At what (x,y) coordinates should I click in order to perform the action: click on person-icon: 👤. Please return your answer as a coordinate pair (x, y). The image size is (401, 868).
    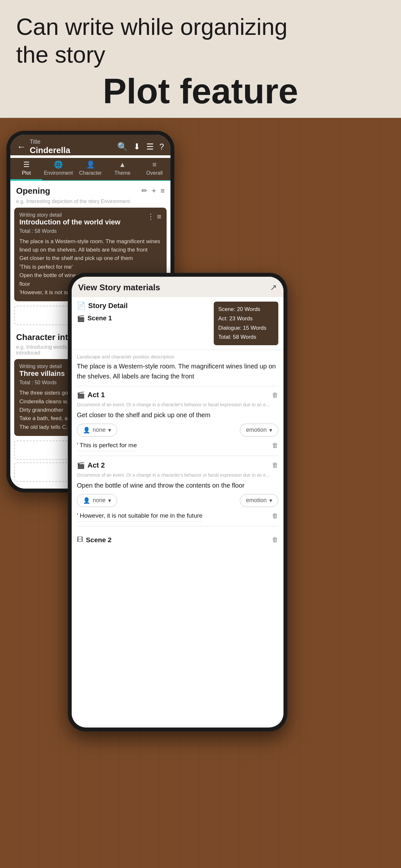
    Looking at the image, I should click on (86, 430).